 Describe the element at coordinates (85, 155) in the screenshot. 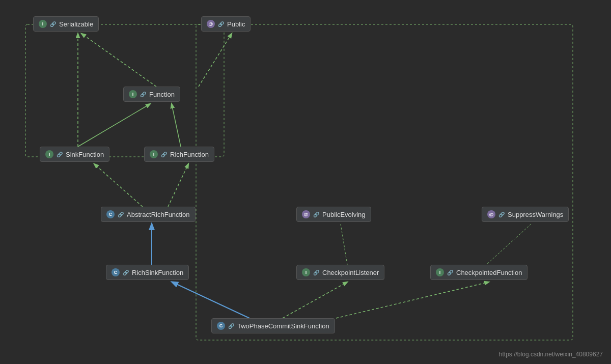

I see `node-label-sinkfunction: SinkFunction` at that location.